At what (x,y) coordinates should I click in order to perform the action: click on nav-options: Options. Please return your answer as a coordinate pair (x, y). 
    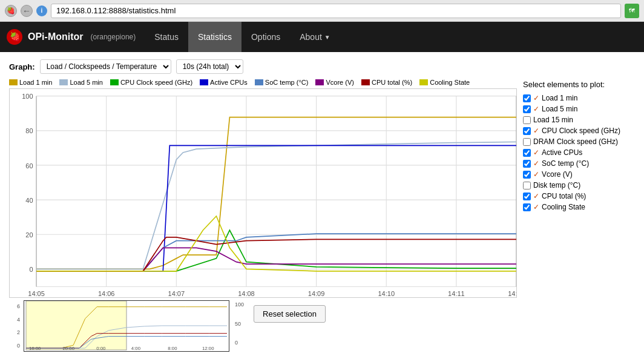
    Looking at the image, I should click on (266, 37).